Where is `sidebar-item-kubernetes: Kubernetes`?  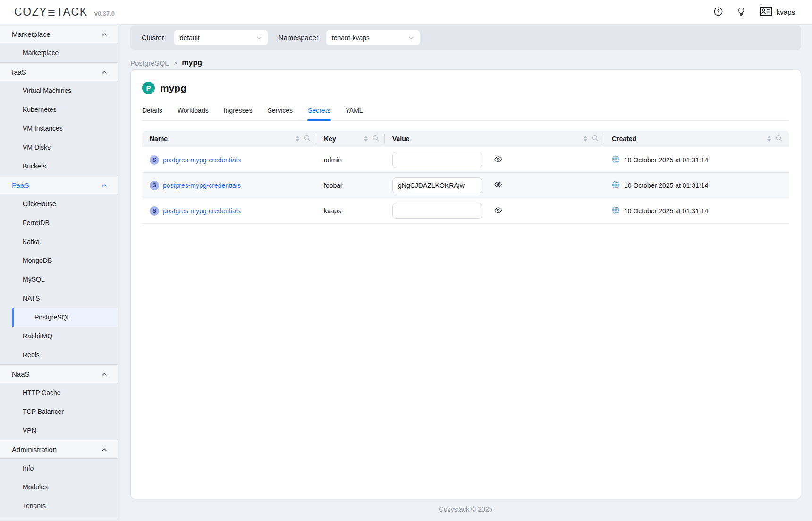 sidebar-item-kubernetes: Kubernetes is located at coordinates (59, 109).